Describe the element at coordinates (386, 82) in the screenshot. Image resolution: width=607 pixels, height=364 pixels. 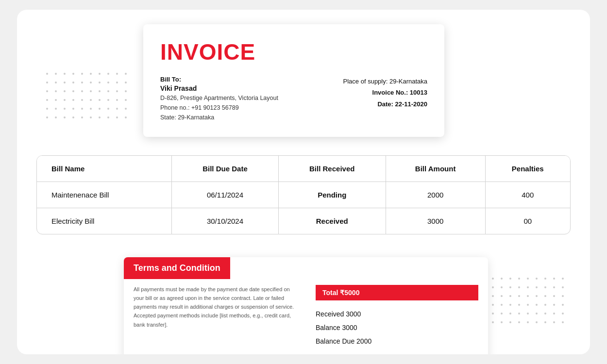
I see `place-of-supply: Place of supply: 29-Karnataka` at that location.